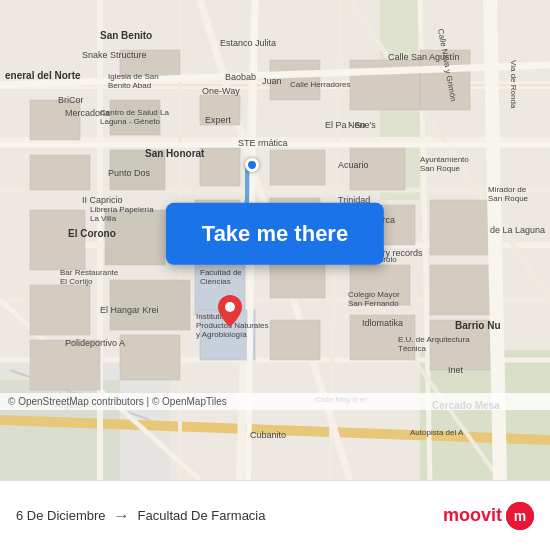 This screenshot has width=550, height=550. Describe the element at coordinates (275, 515) in the screenshot. I see `bottom-bar: 6 De Diciembre → Facultad De Farmacia mo…` at that location.